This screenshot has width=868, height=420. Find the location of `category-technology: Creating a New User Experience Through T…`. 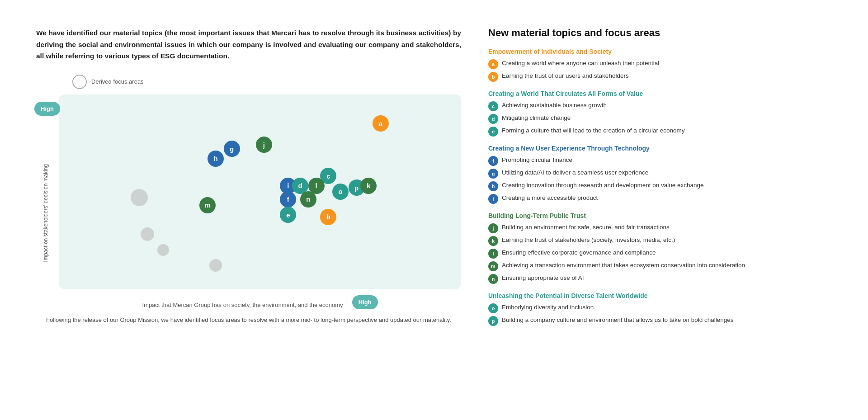

category-technology: Creating a New User Experience Through T… is located at coordinates (660, 175).